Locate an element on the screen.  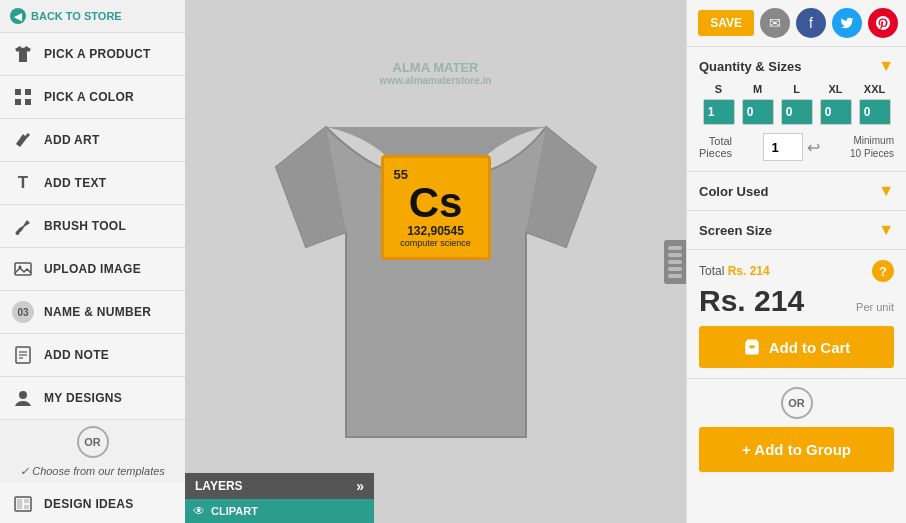
sidebar-item-design-ideas: DESIGN IDEAS is located at coordinates (92, 503).